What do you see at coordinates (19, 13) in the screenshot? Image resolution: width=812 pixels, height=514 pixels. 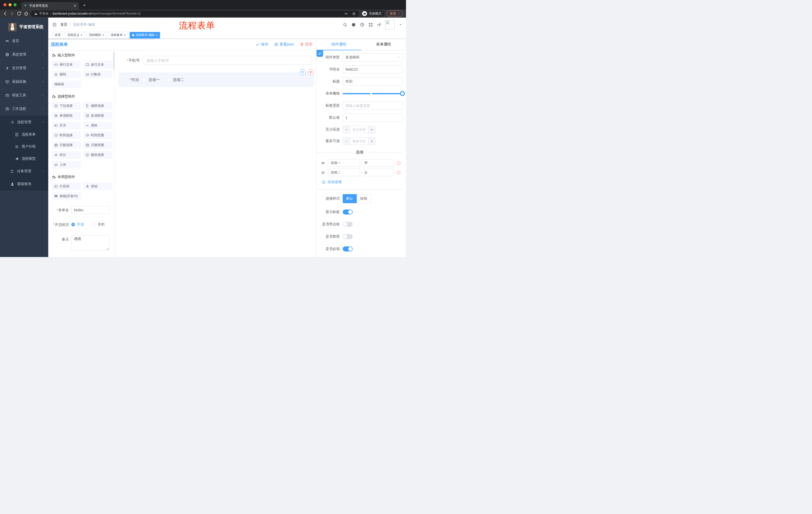 I see `reload-icon` at bounding box center [19, 13].